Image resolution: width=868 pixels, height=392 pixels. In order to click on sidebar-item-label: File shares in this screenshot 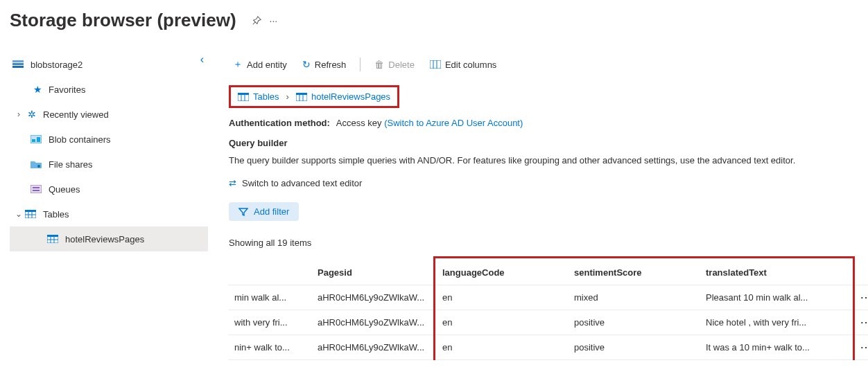, I will do `click(71, 165)`.